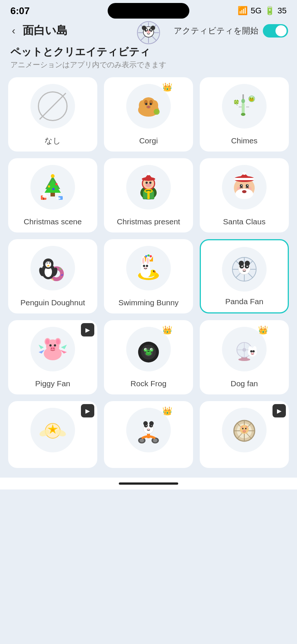 The width and height of the screenshot is (297, 644). I want to click on status-time: 6:07, so click(20, 11).